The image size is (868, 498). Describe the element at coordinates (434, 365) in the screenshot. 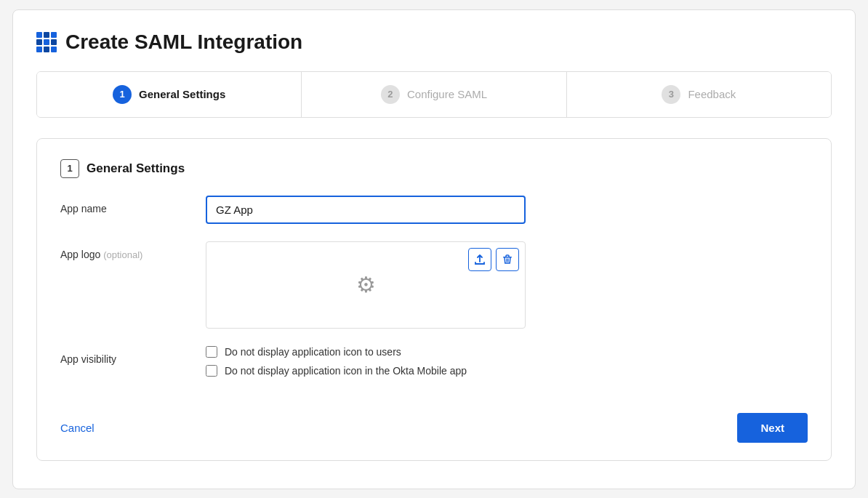

I see `app-visibility-row: App visibility Do not display applicatio…` at that location.